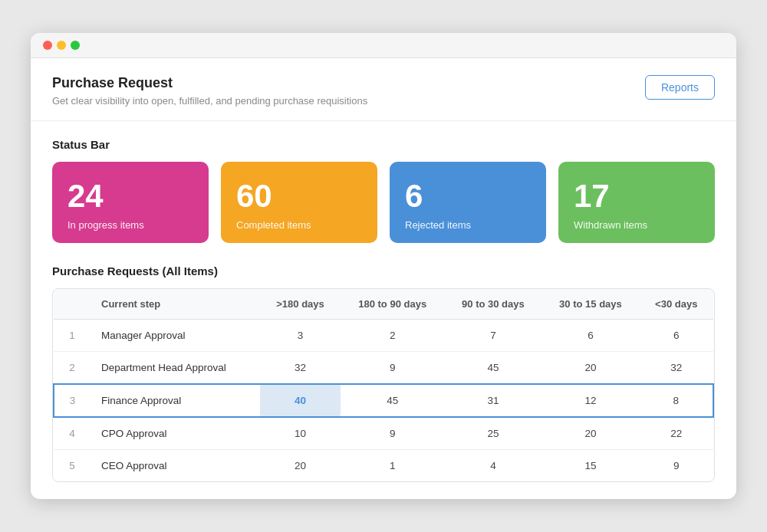 Image resolution: width=767 pixels, height=532 pixels. Describe the element at coordinates (130, 196) in the screenshot. I see `card-number-1: 24` at that location.